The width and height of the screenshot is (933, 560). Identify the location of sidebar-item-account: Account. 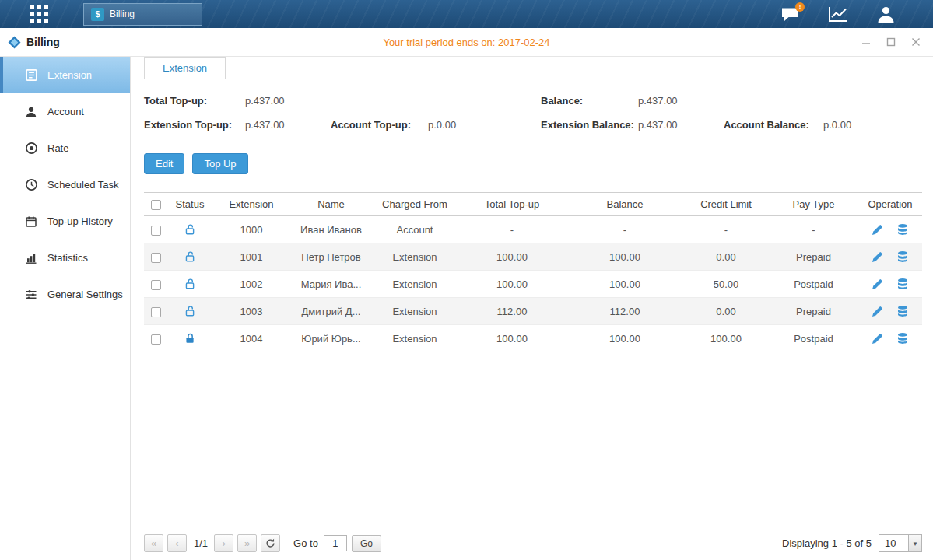
(65, 112).